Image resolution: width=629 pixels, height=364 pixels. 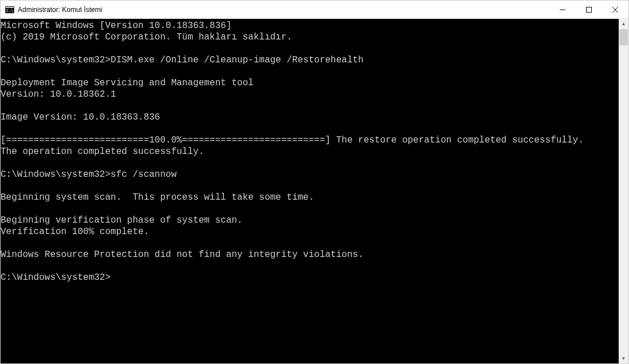 I want to click on close-button, so click(x=615, y=9).